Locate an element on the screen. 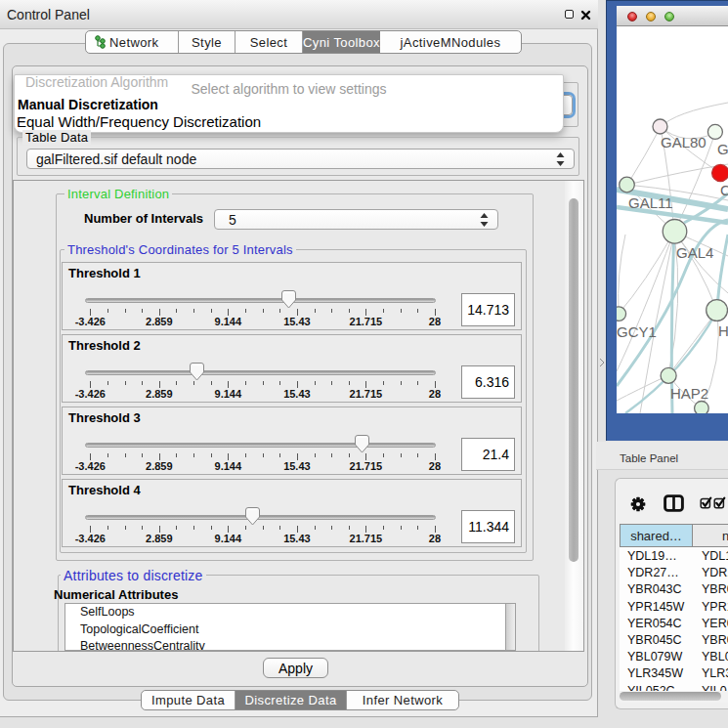 This screenshot has width=728, height=728. svg-text: C is located at coordinates (724, 190).